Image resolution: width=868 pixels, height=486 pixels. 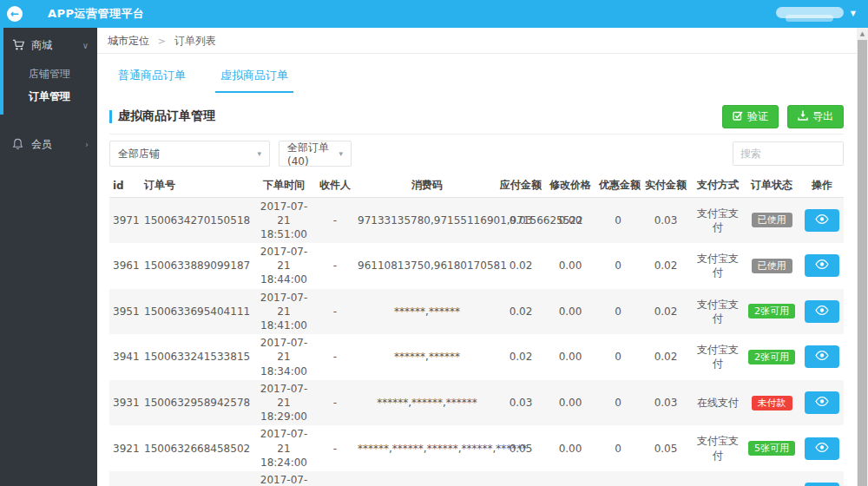 What do you see at coordinates (197, 266) in the screenshot?
I see `cell-order_no: 1500633889099187` at bounding box center [197, 266].